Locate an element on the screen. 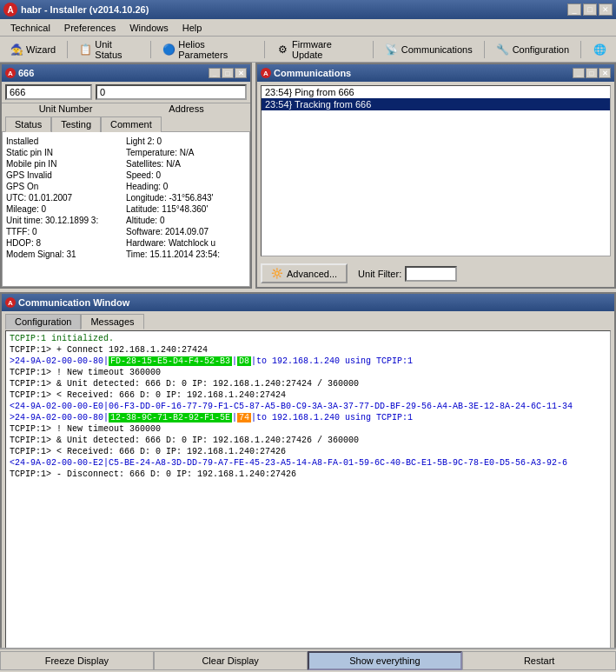  log-line-9: TCPIP:1> & Unit detected: 666 D: 0 IP: 1… is located at coordinates (308, 440).